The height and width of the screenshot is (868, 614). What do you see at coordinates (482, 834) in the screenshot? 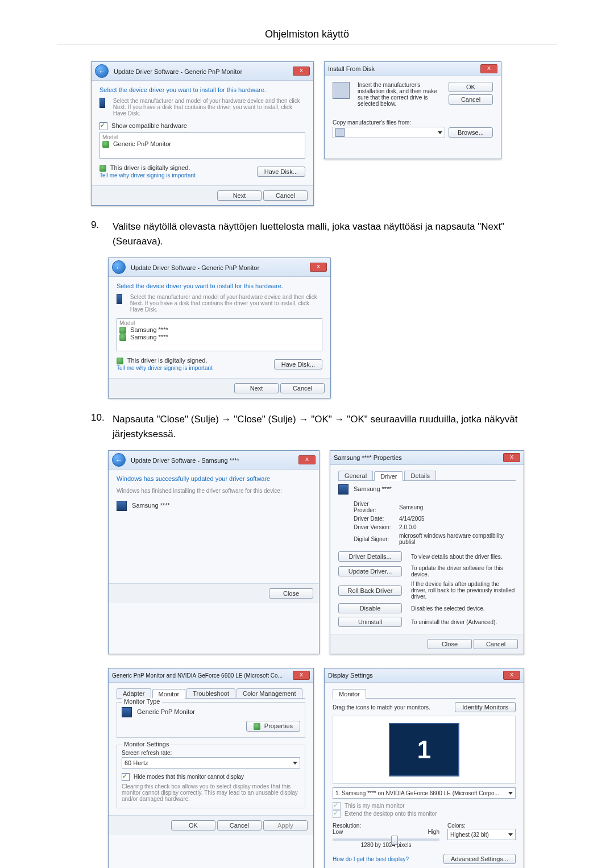
I see `colors-select: Highest (32 bit)` at bounding box center [482, 834].